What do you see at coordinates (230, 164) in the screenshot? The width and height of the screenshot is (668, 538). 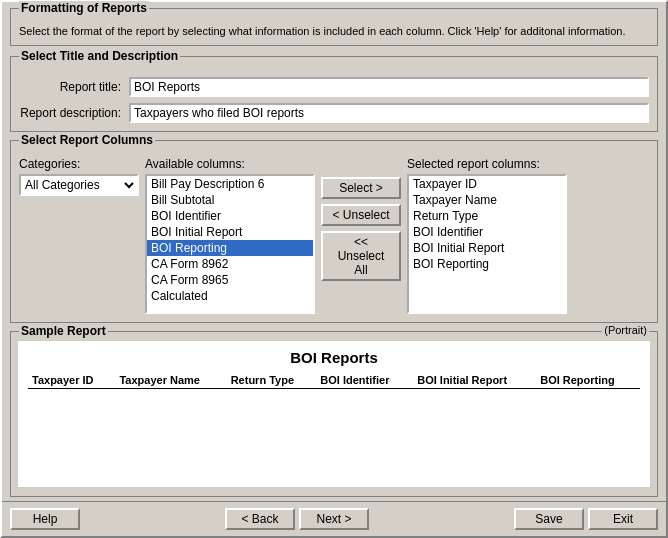 I see `available-label: Available columns:` at bounding box center [230, 164].